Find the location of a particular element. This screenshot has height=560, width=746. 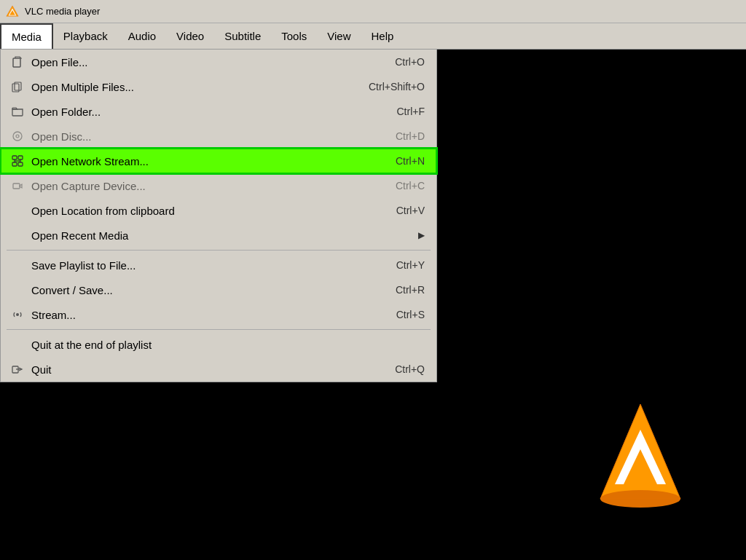

convert-save-shortcut: Ctrl+R is located at coordinates (410, 290).